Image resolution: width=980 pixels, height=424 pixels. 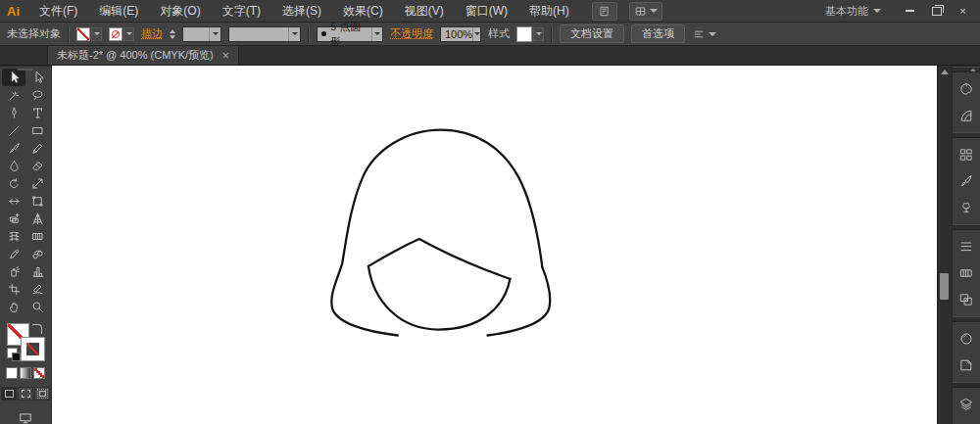 I want to click on scroll-up-arrow-icon, so click(x=945, y=72).